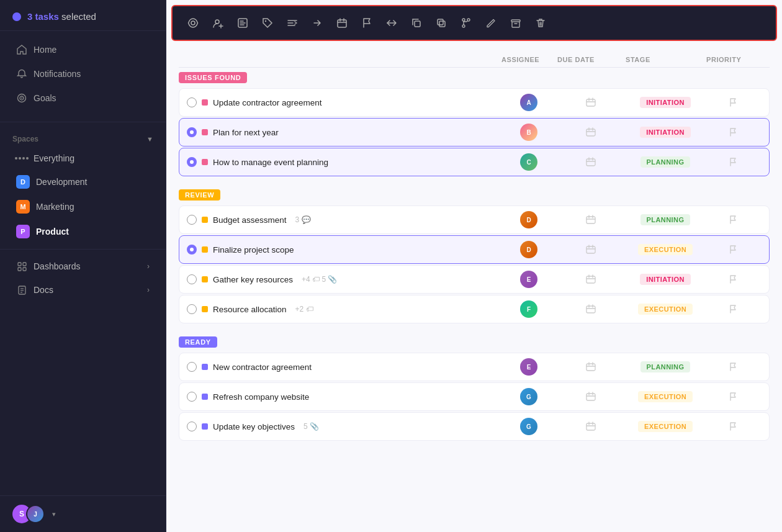 The width and height of the screenshot is (782, 532). What do you see at coordinates (22, 158) in the screenshot?
I see `everything-icon` at bounding box center [22, 158].